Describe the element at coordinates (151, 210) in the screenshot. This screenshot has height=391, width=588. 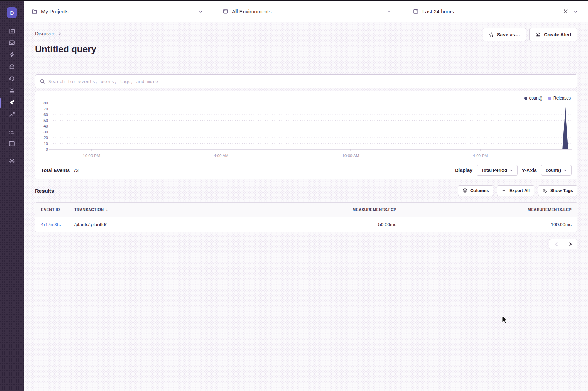
I see `column-header-transaction: TRANSACTION ↓` at that location.